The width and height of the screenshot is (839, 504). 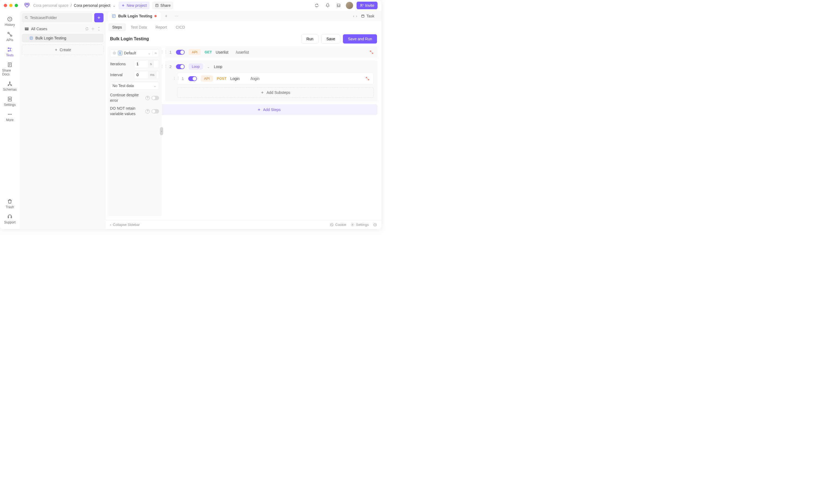 I want to click on create-button: Create, so click(x=63, y=50).